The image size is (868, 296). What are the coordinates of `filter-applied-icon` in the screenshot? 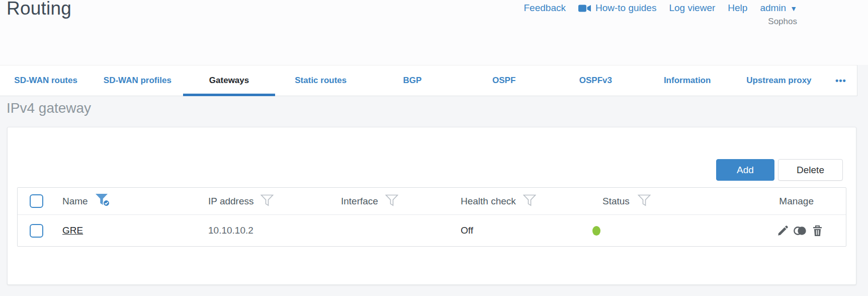 It's located at (103, 201).